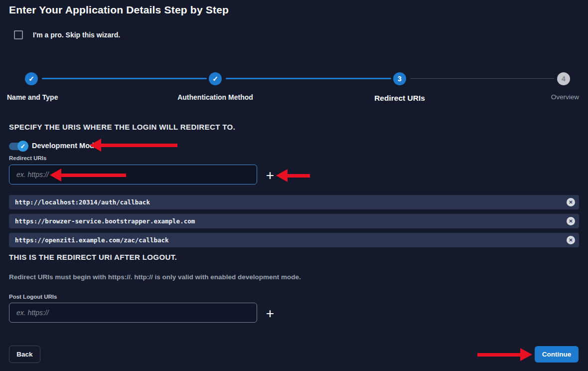  Describe the element at coordinates (18, 35) in the screenshot. I see `skip-wizard-checkbox` at that location.